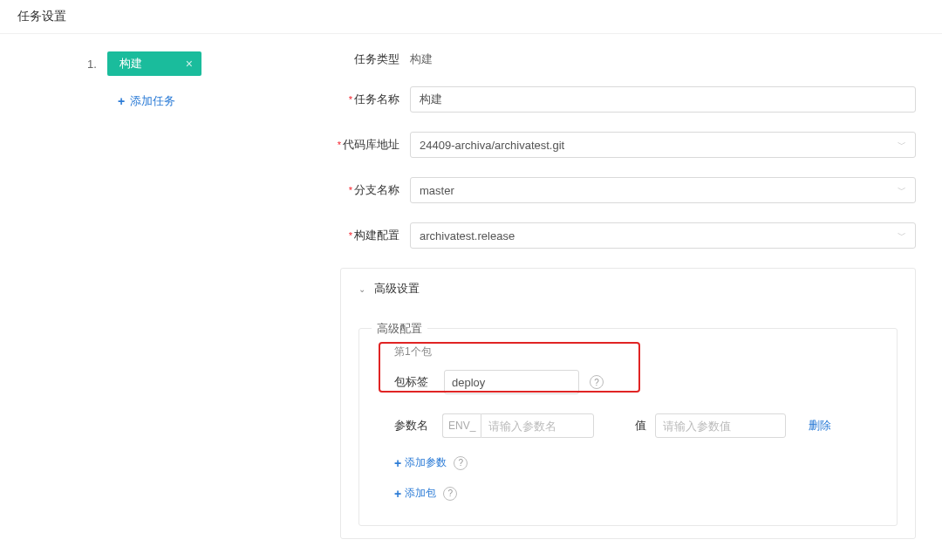 This screenshot has height=560, width=942. What do you see at coordinates (637, 494) in the screenshot?
I see `add-package-row: + 添加包 ?` at bounding box center [637, 494].